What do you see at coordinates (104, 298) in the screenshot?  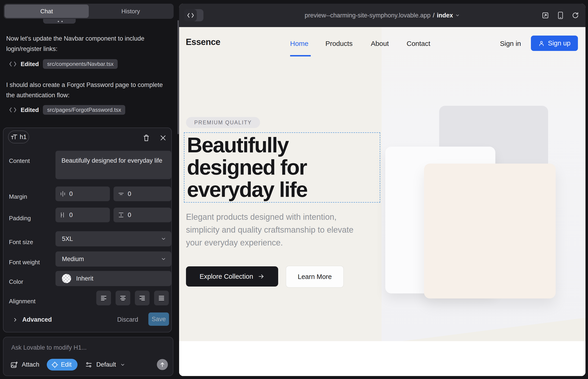 I see `align-left-button` at bounding box center [104, 298].